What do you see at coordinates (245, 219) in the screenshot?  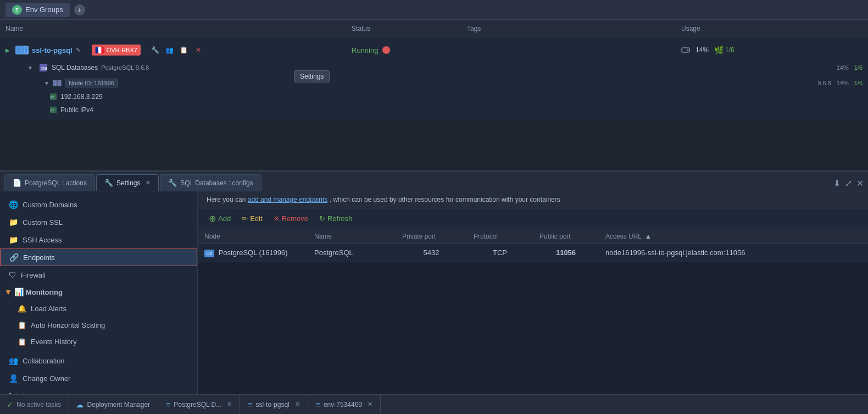 I see `edit-pencil-icon: ✏` at bounding box center [245, 219].